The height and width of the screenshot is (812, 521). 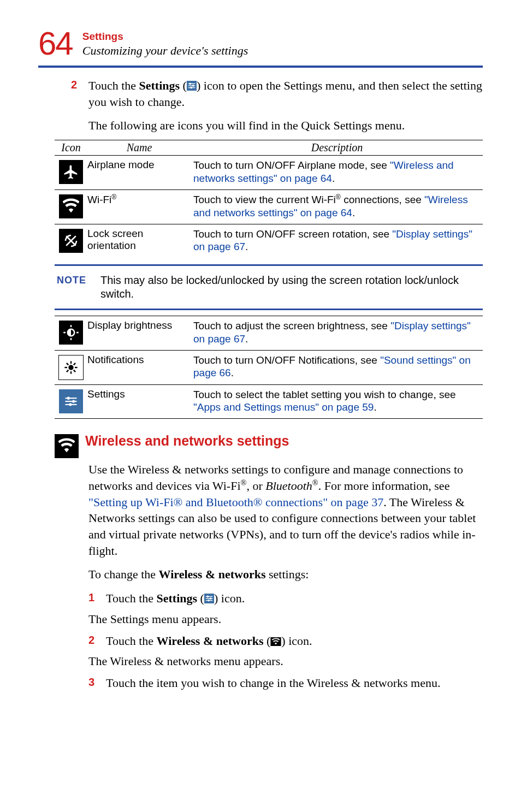 What do you see at coordinates (283, 407) in the screenshot?
I see `link-apps-settings: "Apps and Settings menus" on page 59` at bounding box center [283, 407].